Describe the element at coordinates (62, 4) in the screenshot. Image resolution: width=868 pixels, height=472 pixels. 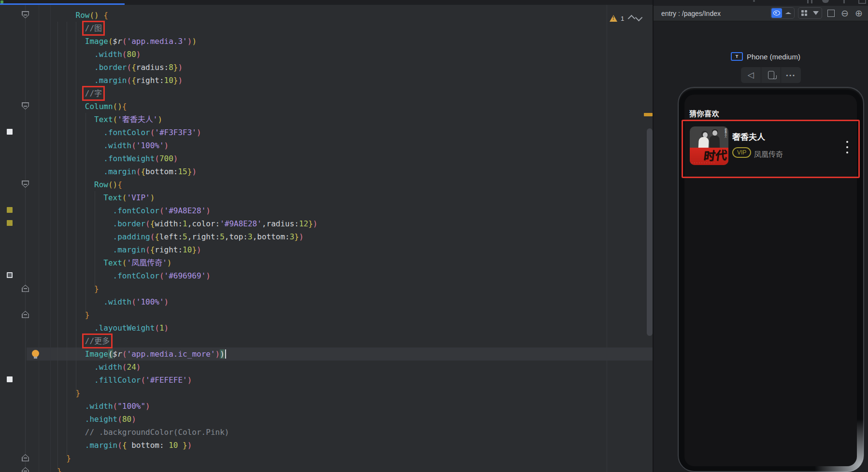
I see `active-tab-indicator` at that location.